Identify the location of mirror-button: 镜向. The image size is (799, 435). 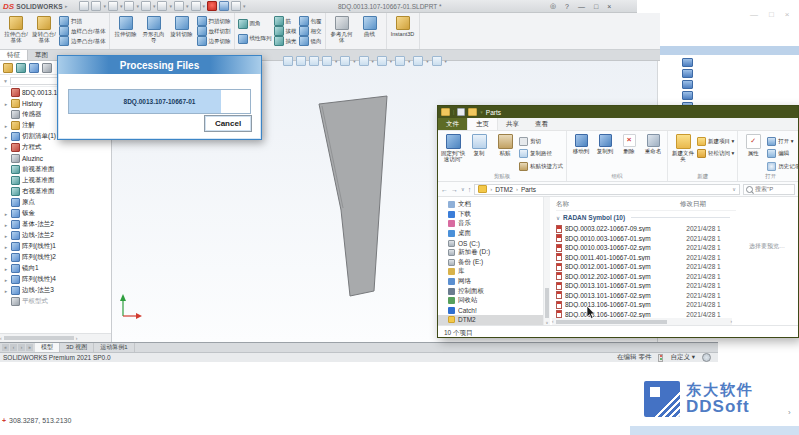
(310, 41).